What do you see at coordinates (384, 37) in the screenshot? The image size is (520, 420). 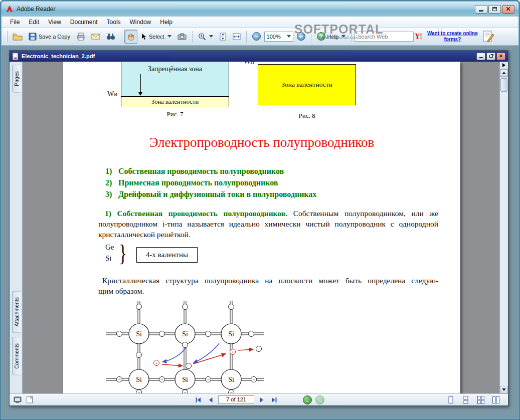 I see `search-web-input` at bounding box center [384, 37].